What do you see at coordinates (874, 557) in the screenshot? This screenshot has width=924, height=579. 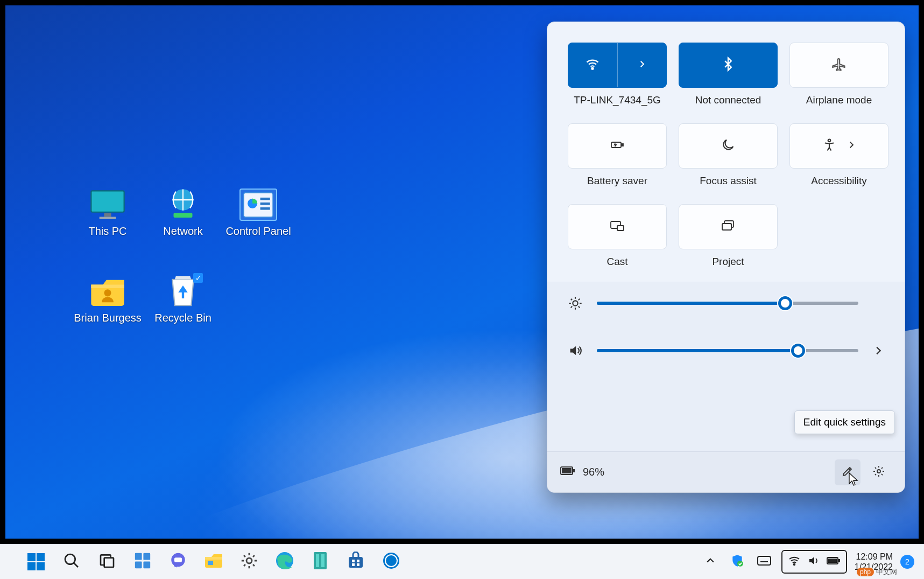 I see `time-text: 12:09 PM` at bounding box center [874, 557].